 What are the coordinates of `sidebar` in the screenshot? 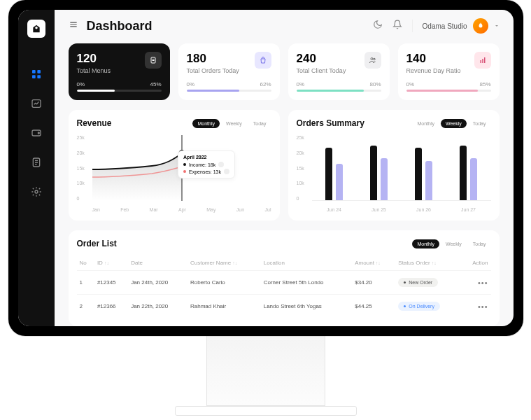 It's located at (36, 168).